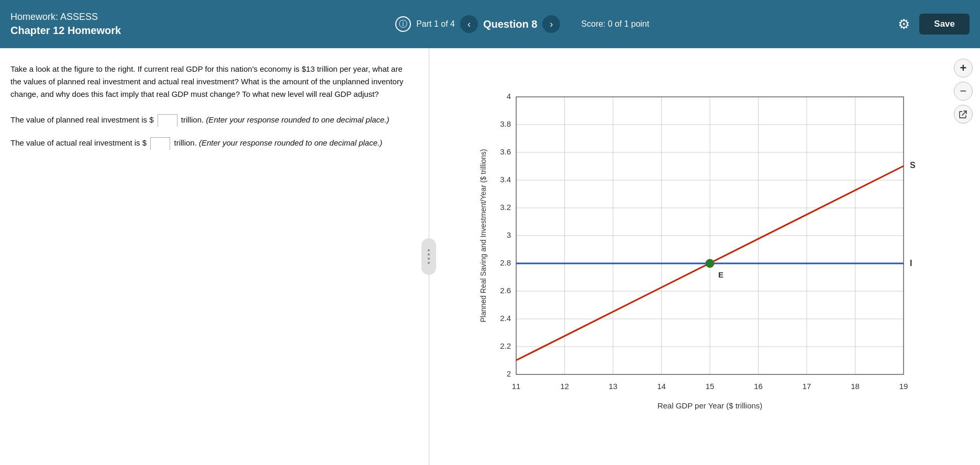  What do you see at coordinates (710, 263) in the screenshot?
I see `equilibrium-point` at bounding box center [710, 263].